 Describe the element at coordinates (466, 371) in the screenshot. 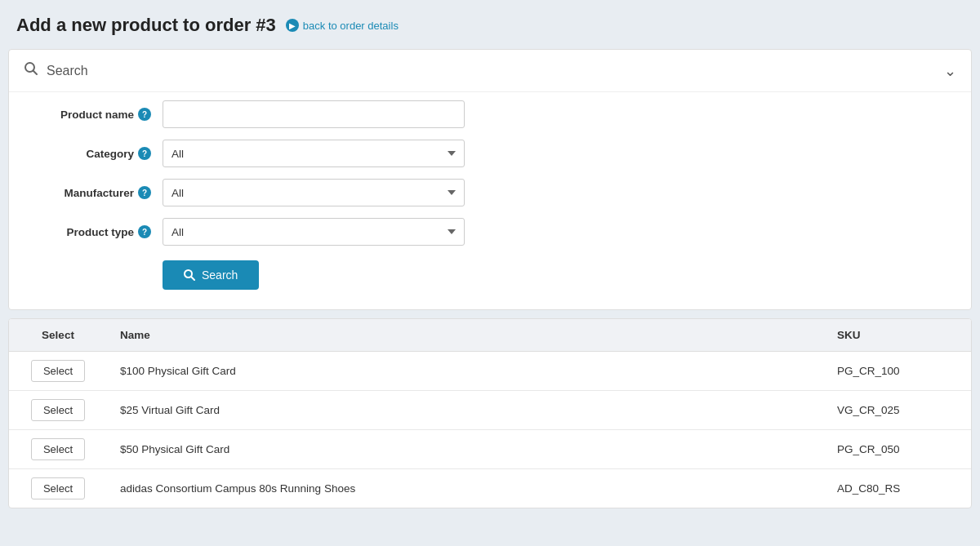

I see `product-name-cell: $100 Physical Gift Card` at that location.